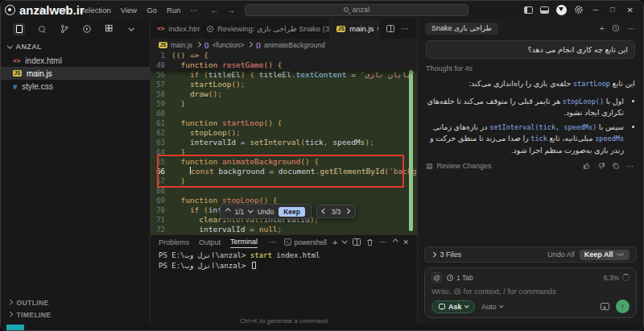 The image size is (644, 331). Describe the element at coordinates (605, 254) in the screenshot. I see `keep-all-button: Keep All ^↵` at that location.